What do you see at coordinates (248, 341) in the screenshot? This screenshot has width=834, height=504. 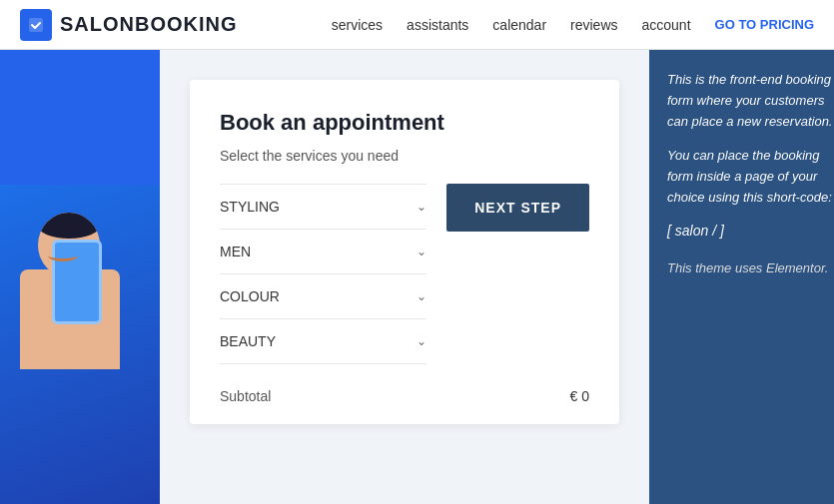 I see `service-name-beauty: BEAUTY` at bounding box center [248, 341].